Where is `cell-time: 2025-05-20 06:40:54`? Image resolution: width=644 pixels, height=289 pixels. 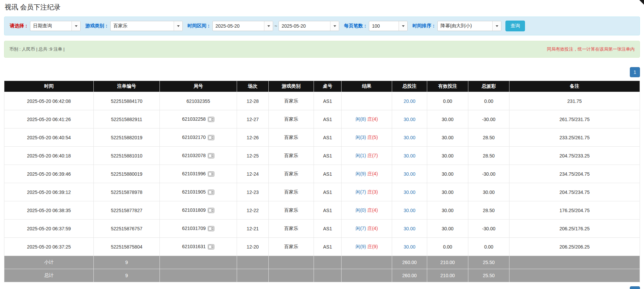 cell-time: 2025-05-20 06:40:54 is located at coordinates (49, 138).